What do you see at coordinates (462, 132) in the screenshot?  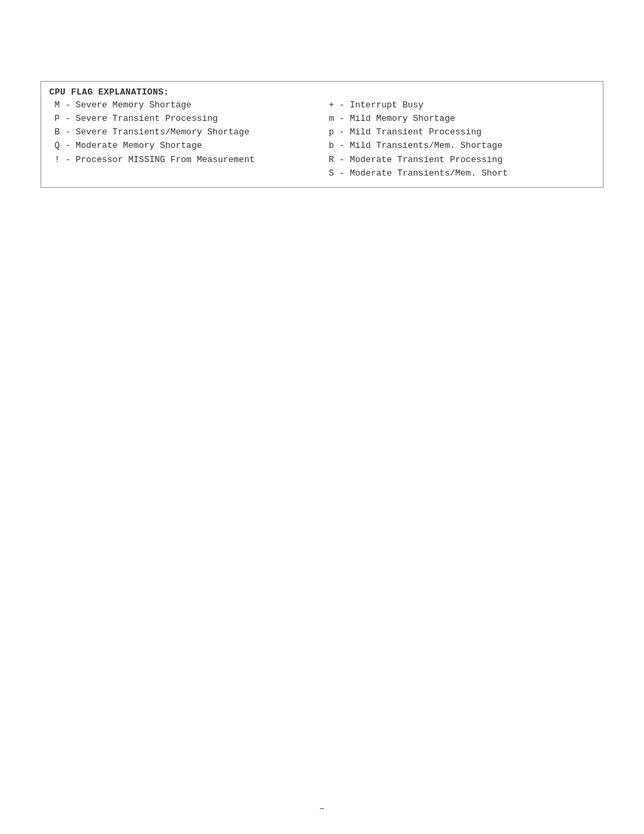 I see `legend-item-right-2: p - Mild Transient Processing` at bounding box center [462, 132].